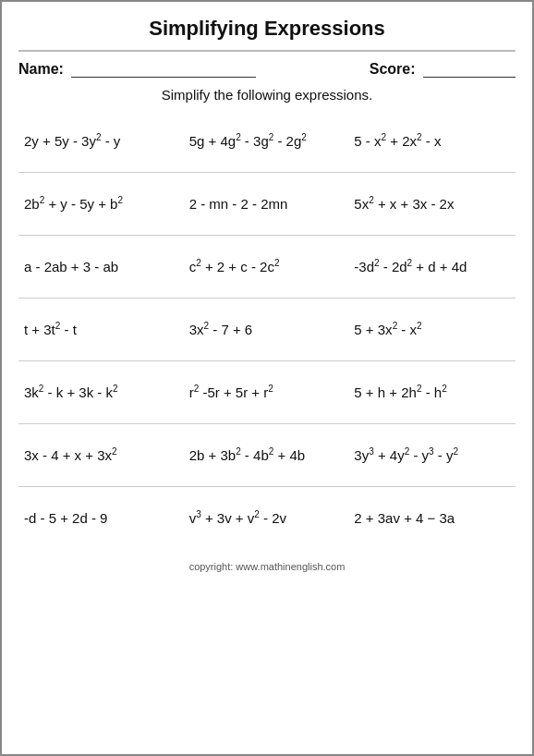 The image size is (534, 756). Describe the element at coordinates (268, 267) in the screenshot. I see `problem-cell: c2 + 2 + c - 2c2` at that location.